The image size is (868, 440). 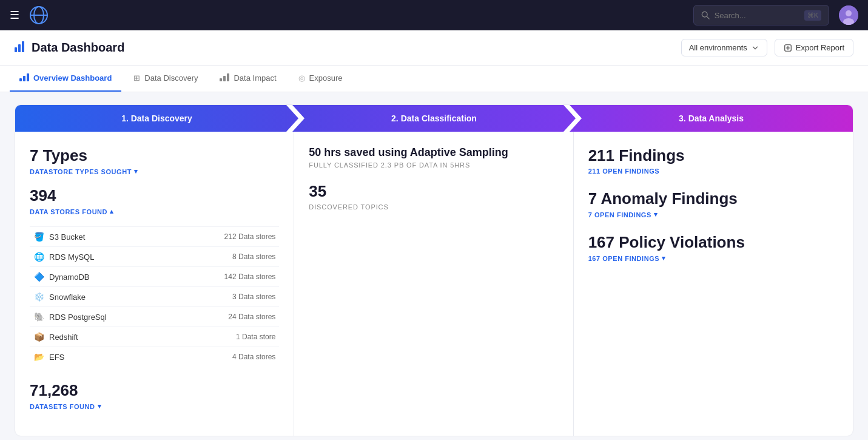 What do you see at coordinates (757, 16) in the screenshot?
I see `search-input` at bounding box center [757, 16].